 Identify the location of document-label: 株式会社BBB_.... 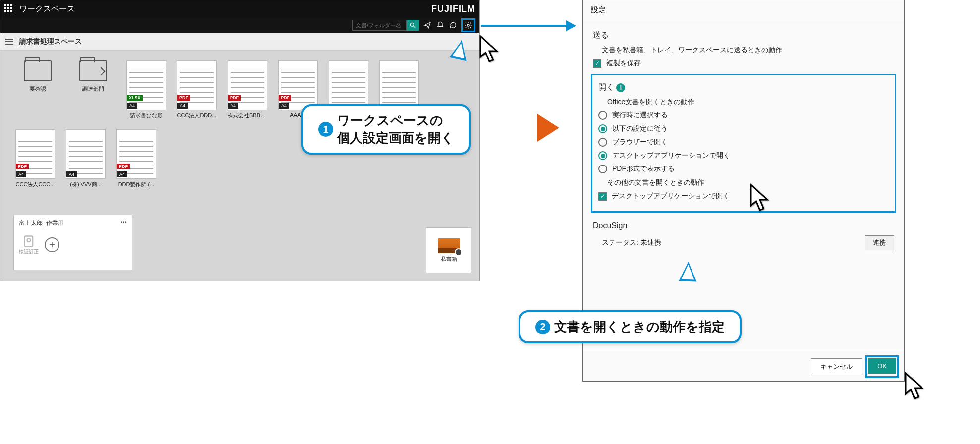
(247, 116).